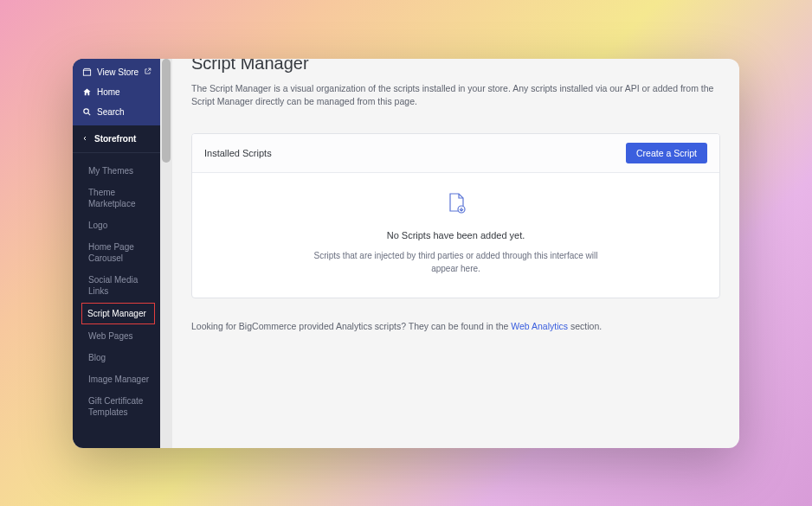 This screenshot has height=506, width=812. Describe the element at coordinates (116, 92) in the screenshot. I see `home-link: Home` at that location.